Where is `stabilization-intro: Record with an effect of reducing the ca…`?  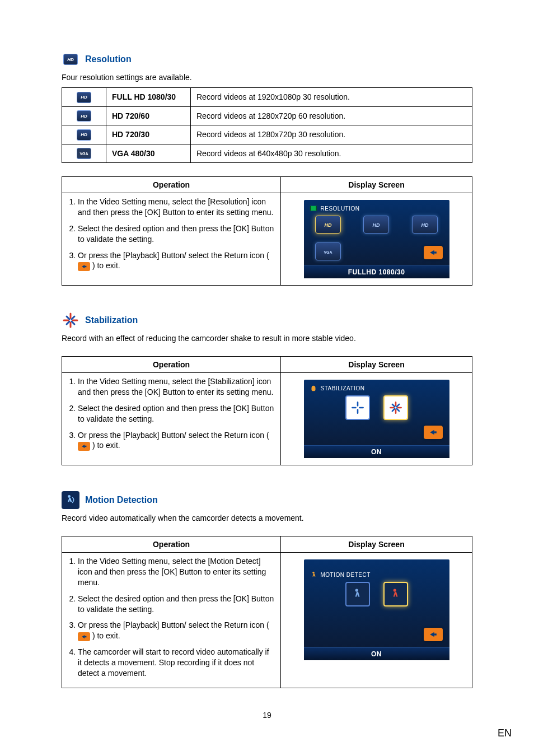 stabilization-intro: Record with an effect of reducing the ca… is located at coordinates (267, 338).